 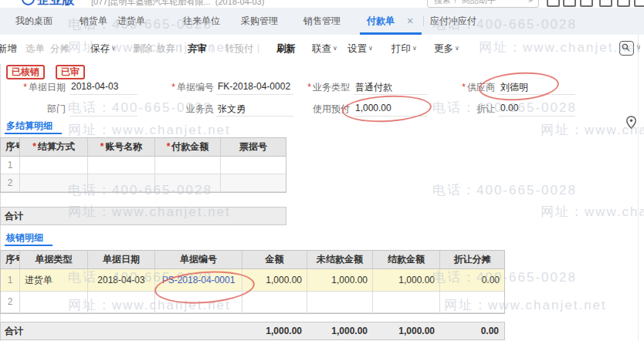 What do you see at coordinates (198, 49) in the screenshot?
I see `unapprove-button: 弃审` at bounding box center [198, 49].